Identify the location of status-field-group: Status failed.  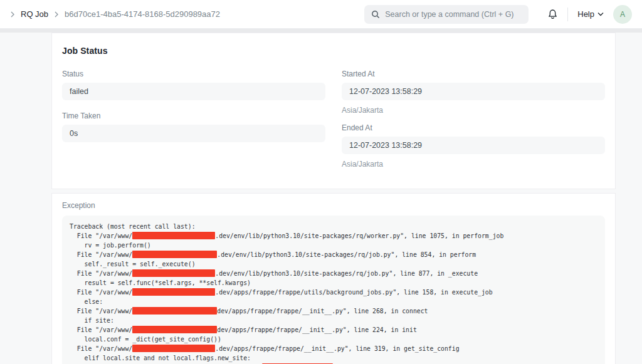
(194, 85).